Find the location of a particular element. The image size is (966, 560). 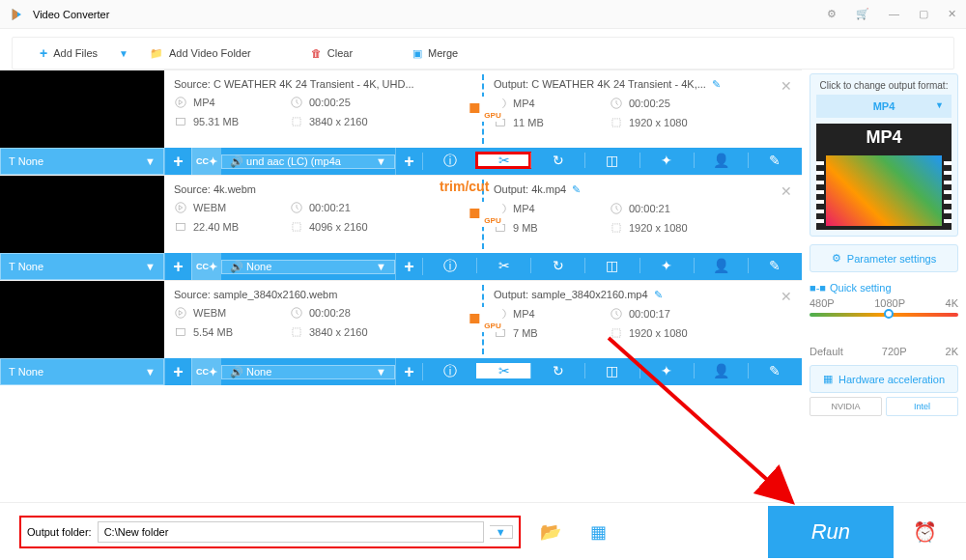

format-button: MP4 is located at coordinates (884, 106).